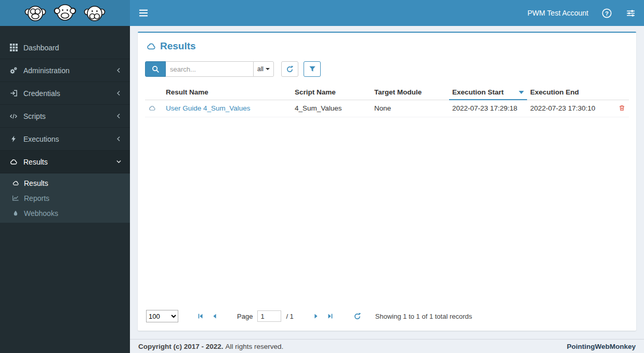 The height and width of the screenshot is (353, 644). Describe the element at coordinates (424, 317) in the screenshot. I see `records-summary: Showing 1 to 1 of 1 total records` at that location.